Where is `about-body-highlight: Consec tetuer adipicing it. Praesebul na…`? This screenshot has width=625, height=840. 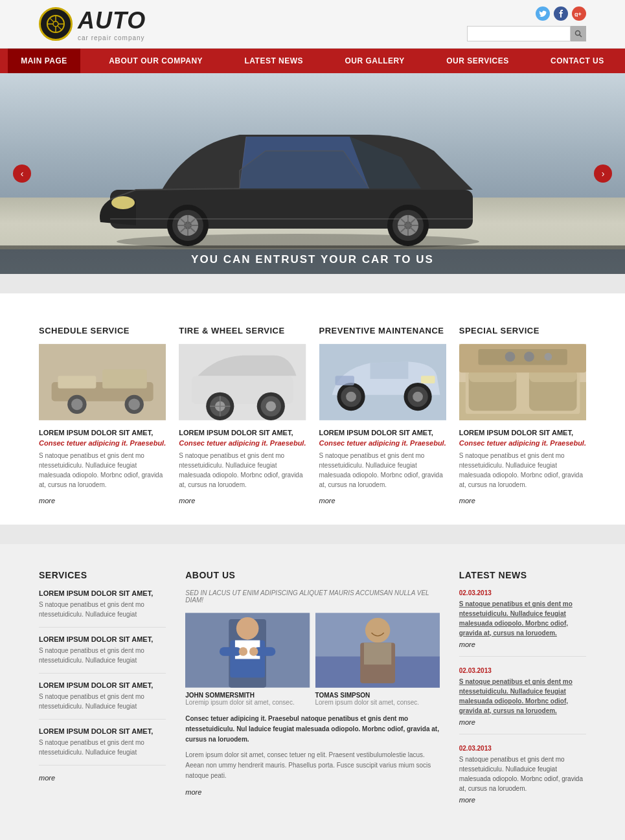 about-body-highlight: Consec tetuer adipicing it. Praesebul na… is located at coordinates (312, 729).